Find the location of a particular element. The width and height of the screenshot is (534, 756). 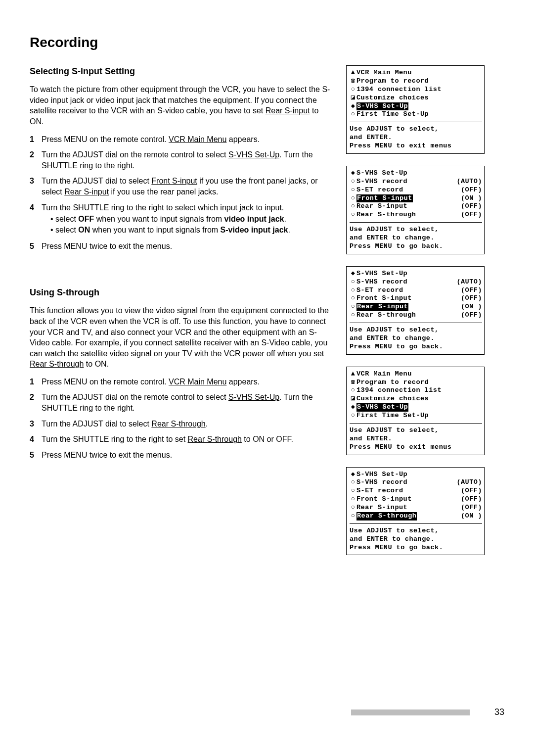

text: to ON. is located at coordinates (96, 364).